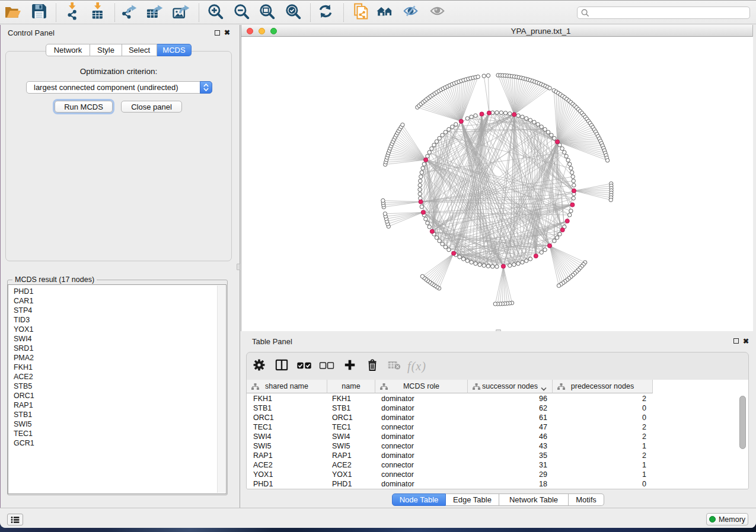  Describe the element at coordinates (669, 13) in the screenshot. I see `search-input` at that location.